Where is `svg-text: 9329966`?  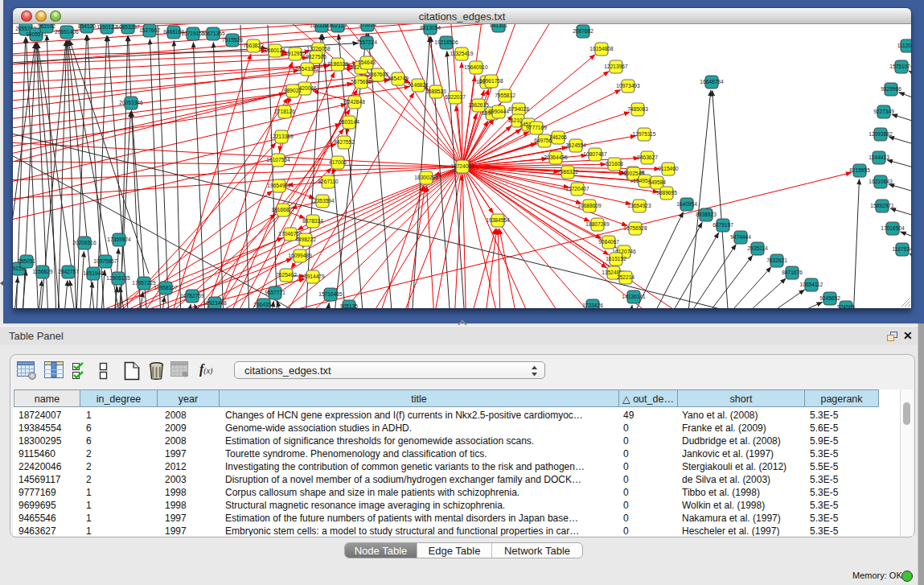
svg-text: 9329966 is located at coordinates (891, 89).